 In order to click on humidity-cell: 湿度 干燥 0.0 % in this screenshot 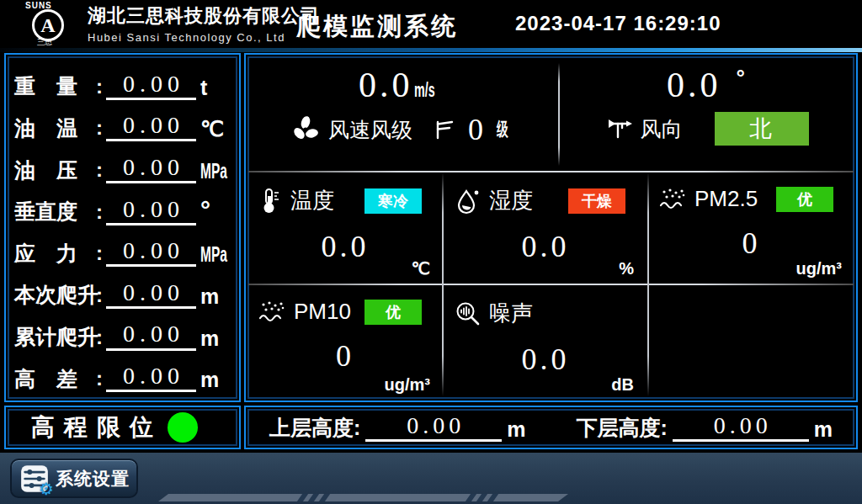, I will do `click(545, 228)`.